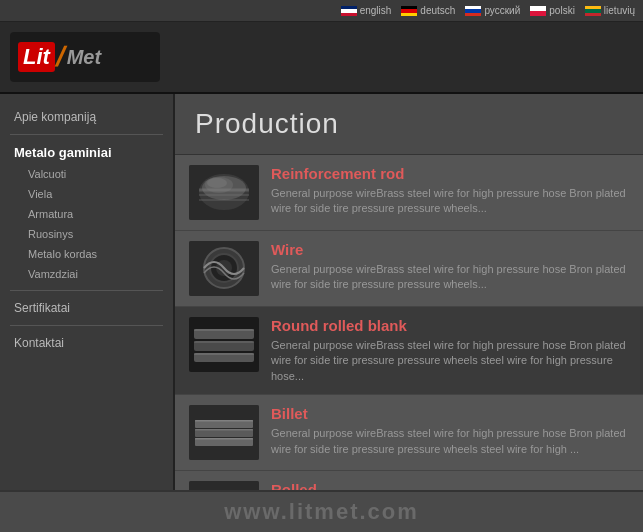  Describe the element at coordinates (349, 11) in the screenshot. I see `flag-uk` at that location.